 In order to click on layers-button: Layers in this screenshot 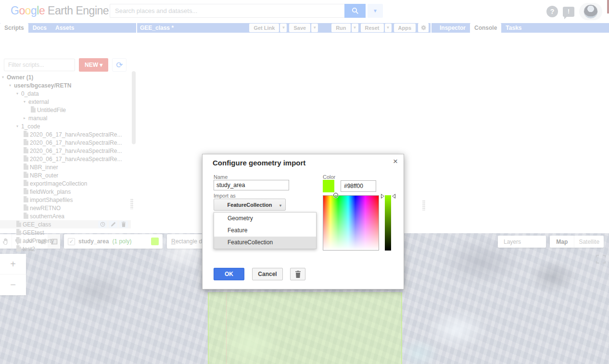, I will do `click(522, 241)`.